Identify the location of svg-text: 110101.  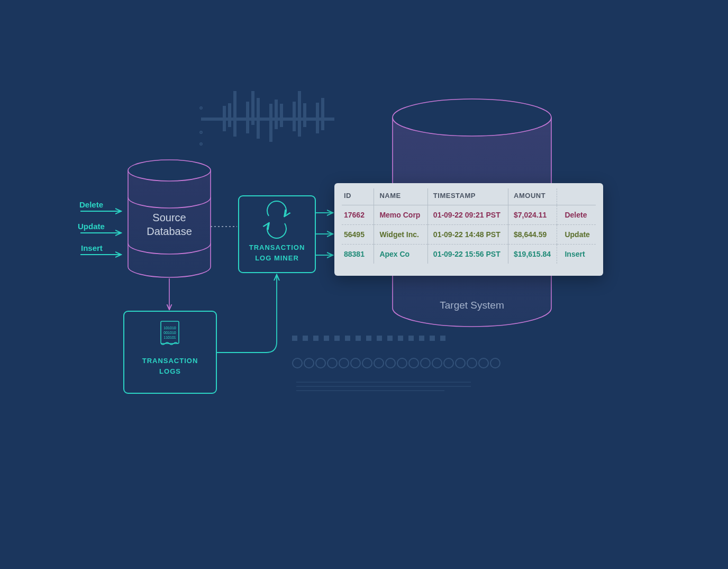
(169, 338).